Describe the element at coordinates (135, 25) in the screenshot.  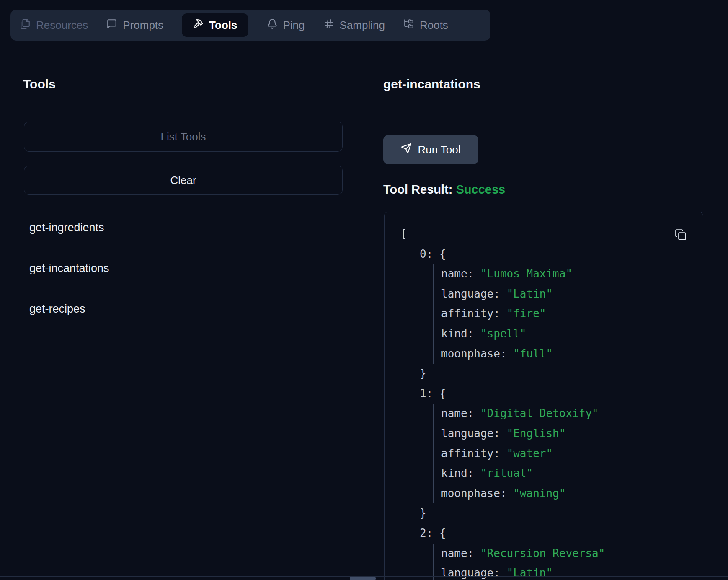
I see `tab-prompts: Prompts` at that location.